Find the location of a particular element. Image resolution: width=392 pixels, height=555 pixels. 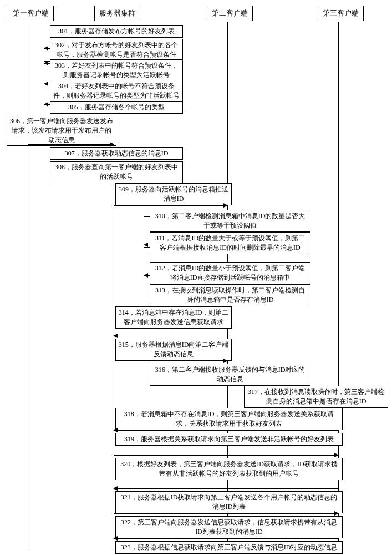

actor-client3: 第三客户端 is located at coordinates (340, 13).